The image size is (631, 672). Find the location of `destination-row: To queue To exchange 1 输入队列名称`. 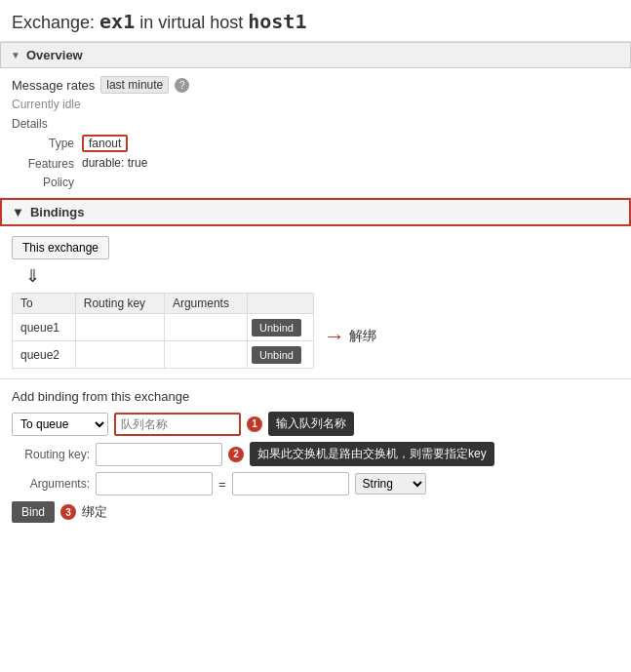

destination-row: To queue To exchange 1 输入队列名称 is located at coordinates (316, 423).